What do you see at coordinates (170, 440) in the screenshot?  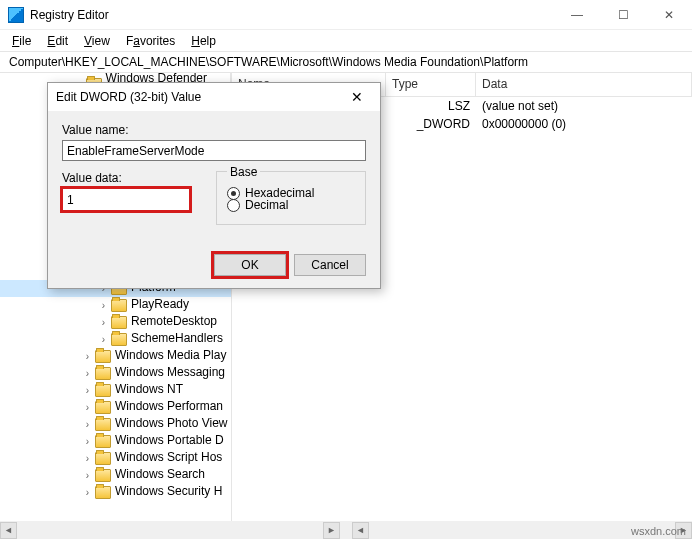 I see `tree-item-label: Windows Portable D` at bounding box center [170, 440].